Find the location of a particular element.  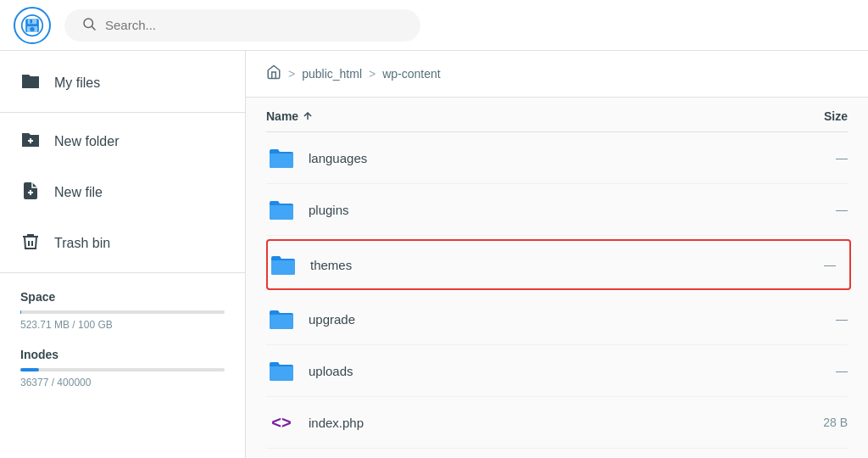

space-progress-bar-container is located at coordinates (122, 312).